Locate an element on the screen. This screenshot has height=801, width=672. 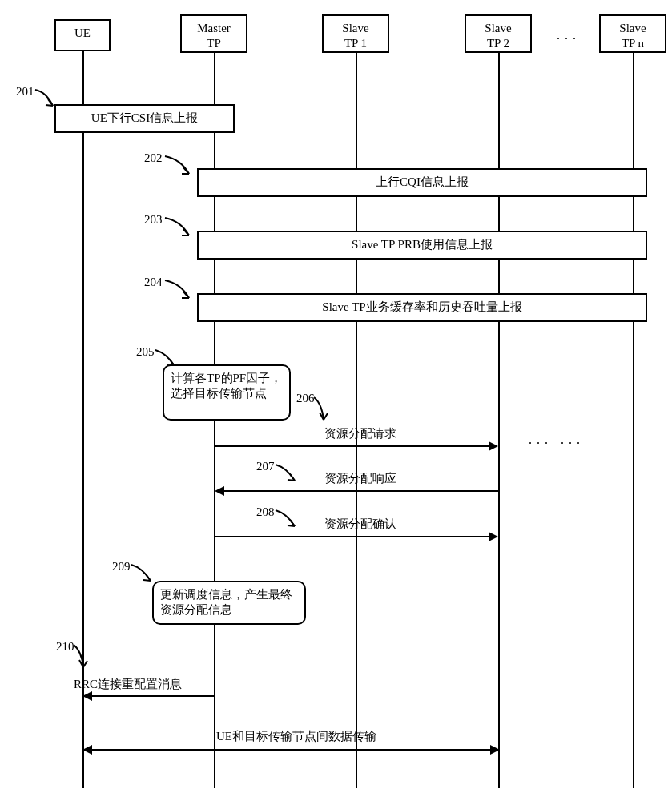
actor-slaven: Slave TP n is located at coordinates (633, 34).